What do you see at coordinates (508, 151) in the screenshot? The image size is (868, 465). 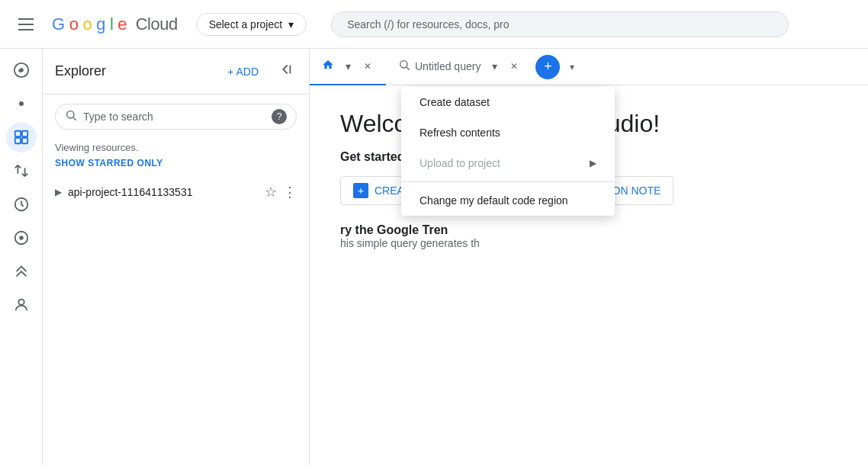 I see `context-dropdown-menu: Create dataset Refresh contents Upload t…` at bounding box center [508, 151].